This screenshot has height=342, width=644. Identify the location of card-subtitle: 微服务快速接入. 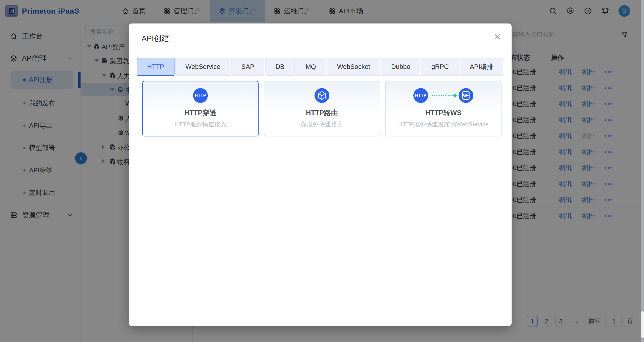
(322, 124).